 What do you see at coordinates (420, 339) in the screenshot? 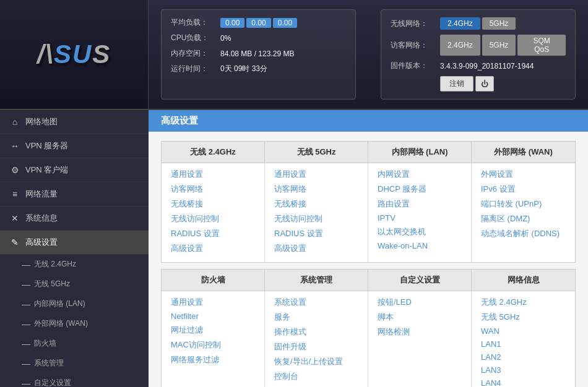
I see `cell-custom: 按钮/LED 脚本 网络检测` at bounding box center [420, 339].